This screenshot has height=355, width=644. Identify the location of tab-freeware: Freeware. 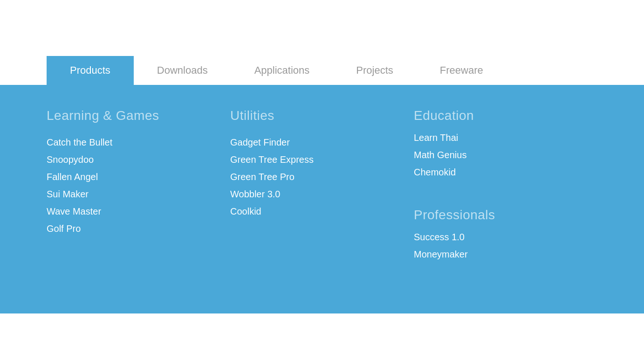
(461, 70).